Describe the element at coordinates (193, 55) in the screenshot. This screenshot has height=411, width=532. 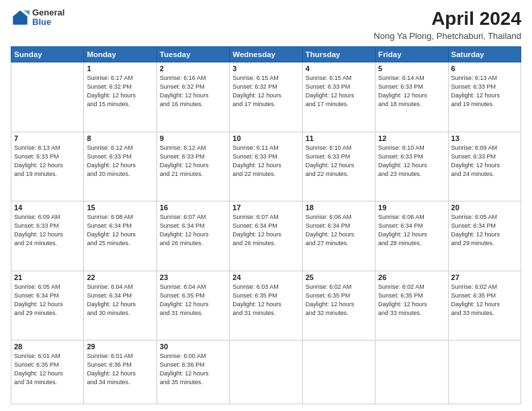
I see `weekday-header: Tuesday` at that location.